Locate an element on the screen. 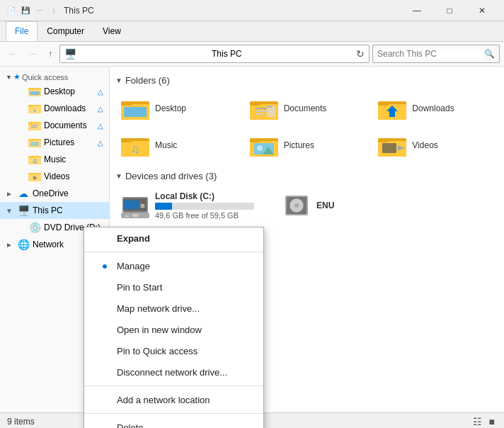 This screenshot has width=504, height=428. sidebar-item-desktop: Desktop △ is located at coordinates (55, 91).